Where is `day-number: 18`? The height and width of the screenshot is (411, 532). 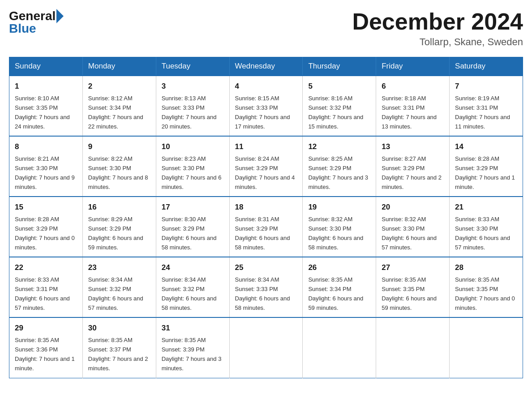
day-number: 18 is located at coordinates (266, 207).